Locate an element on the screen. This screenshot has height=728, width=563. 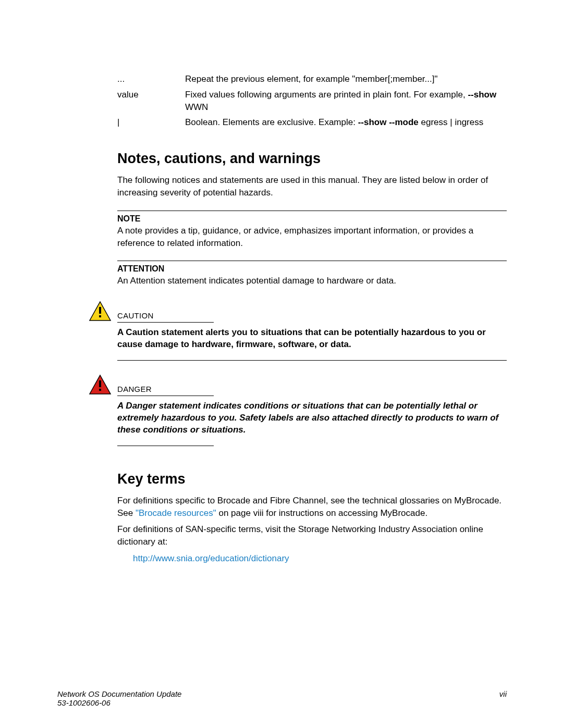
snia-link: http://www.snia.org/education/dictionary is located at coordinates (211, 559).